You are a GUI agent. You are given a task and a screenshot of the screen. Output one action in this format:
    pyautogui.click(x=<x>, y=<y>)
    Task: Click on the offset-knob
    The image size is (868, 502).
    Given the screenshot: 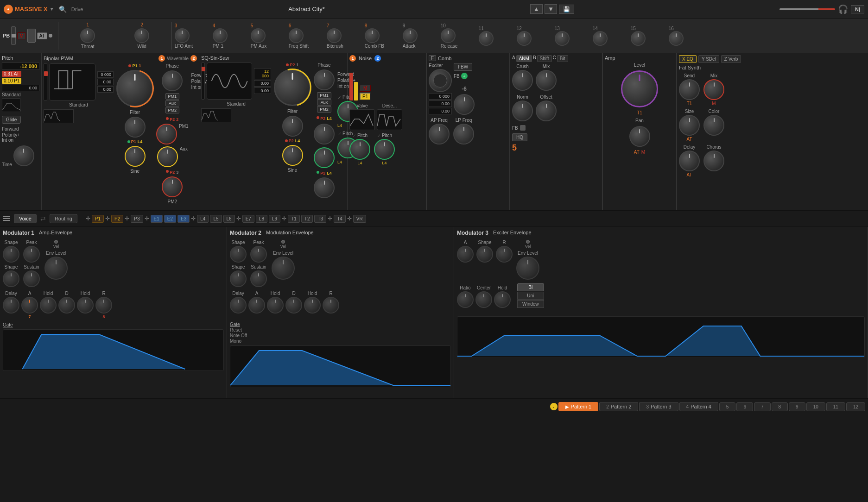 What is the action you would take?
    pyautogui.click(x=546, y=111)
    